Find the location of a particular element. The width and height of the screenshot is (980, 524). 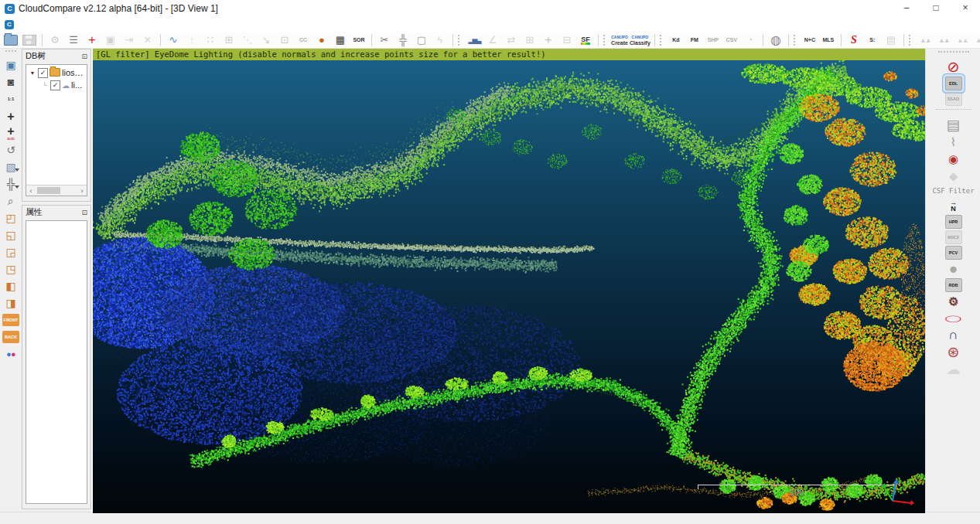

save-icon is located at coordinates (29, 40).